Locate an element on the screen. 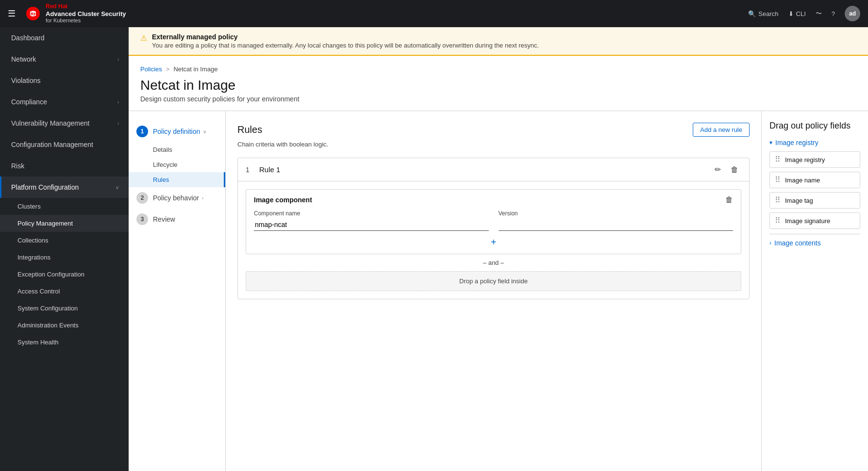 This screenshot has width=868, height=471. banner-description: You are editing a policy that is managed… is located at coordinates (504, 46).